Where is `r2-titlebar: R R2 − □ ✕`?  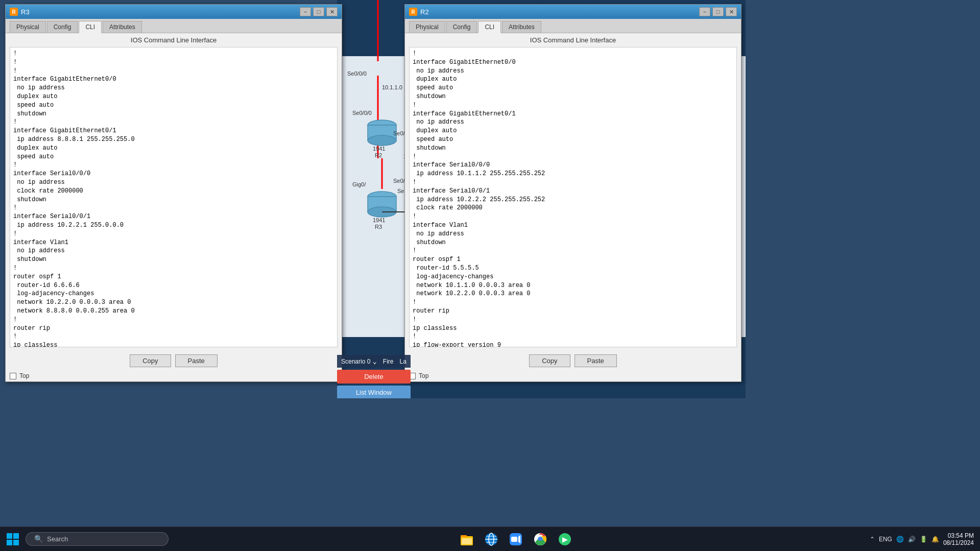
r2-titlebar: R R2 − □ ✕ is located at coordinates (573, 12).